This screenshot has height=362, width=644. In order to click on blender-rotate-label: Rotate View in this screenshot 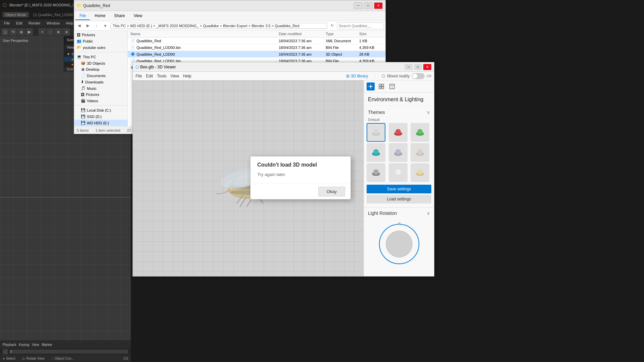, I will do `click(36, 359)`.